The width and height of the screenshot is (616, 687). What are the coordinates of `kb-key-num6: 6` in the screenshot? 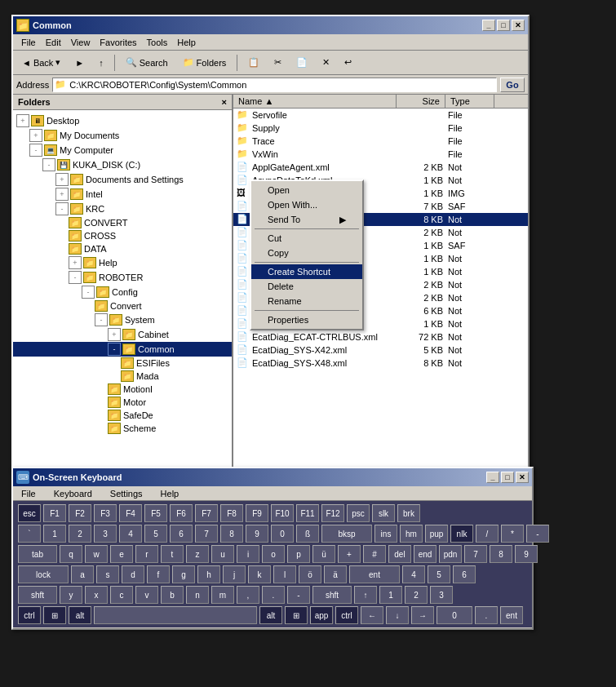 It's located at (464, 574).